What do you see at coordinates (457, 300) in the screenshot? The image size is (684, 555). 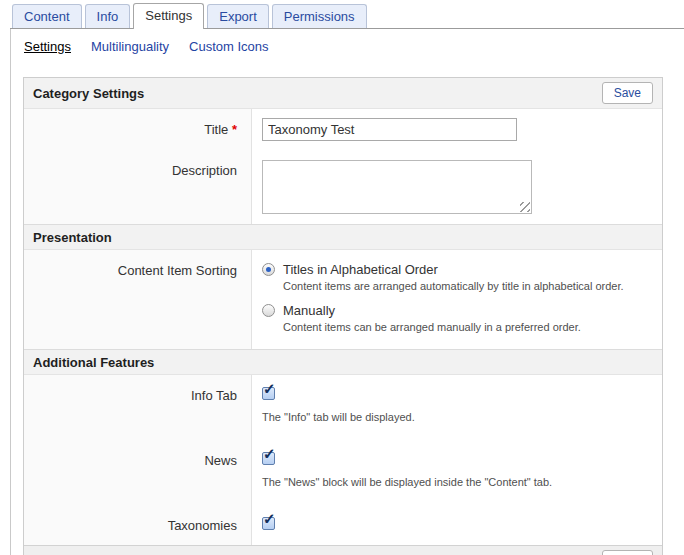 I see `sorting-field-cell: Titles in Alphabetical Order Content ite…` at bounding box center [457, 300].